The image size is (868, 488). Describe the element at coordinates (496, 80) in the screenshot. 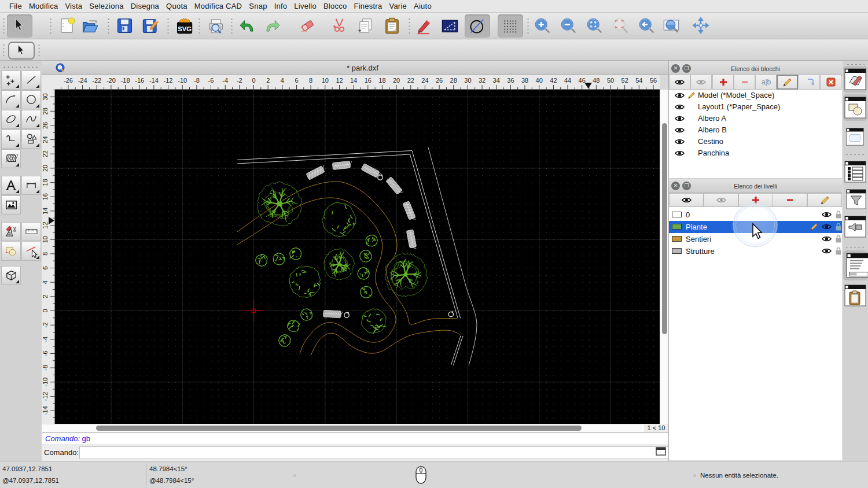

I see `svg-text: 34` at that location.